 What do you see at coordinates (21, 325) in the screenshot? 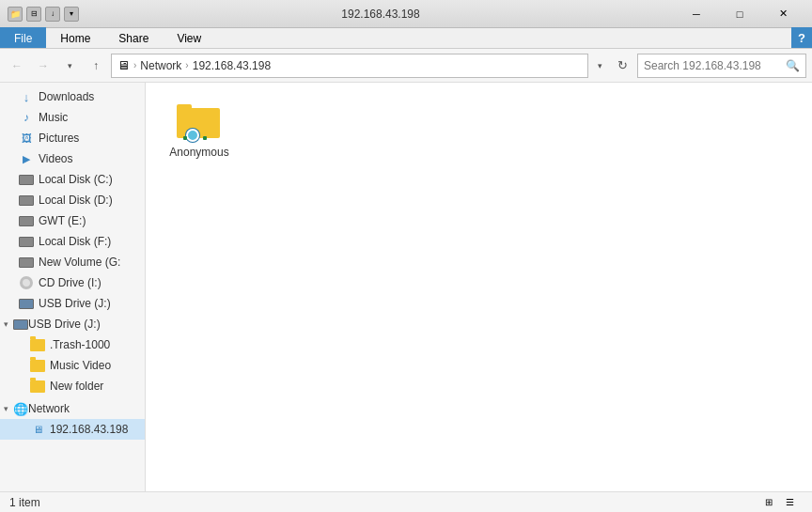
I see `usb-j-group-icon` at bounding box center [21, 325].